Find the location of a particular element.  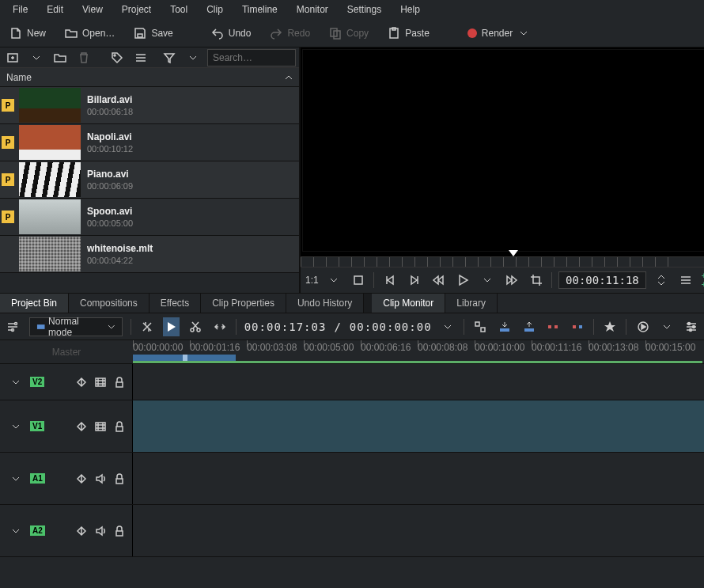

bin-item: PSpoon.avi00:00:05:00 is located at coordinates (150, 217).